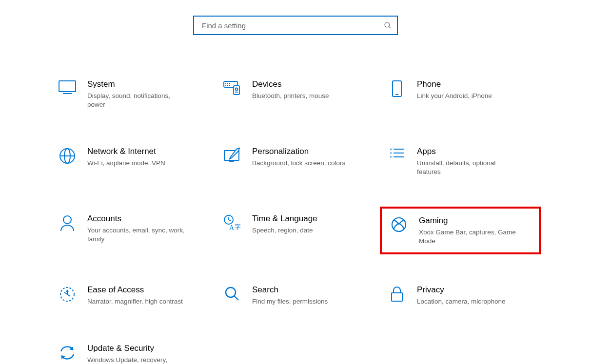  I want to click on tile-title: Network & Internet, so click(126, 152).